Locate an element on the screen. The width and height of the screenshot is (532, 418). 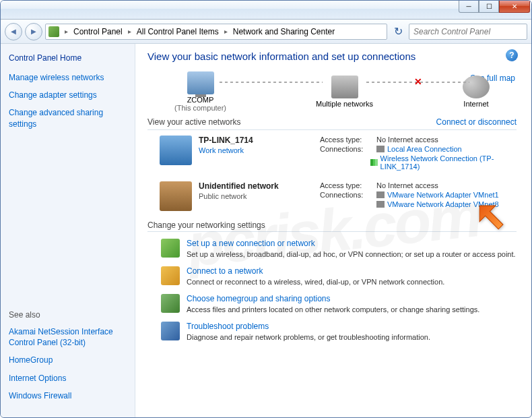
disconnected-icon: ✕ is located at coordinates (418, 82).